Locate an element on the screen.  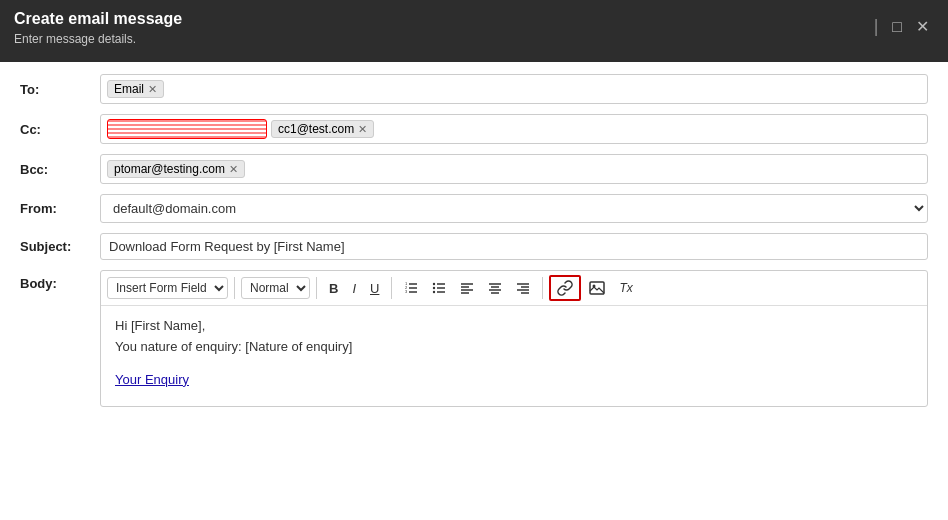
ordered-list-icon: 1 2 3 is located at coordinates (411, 288).